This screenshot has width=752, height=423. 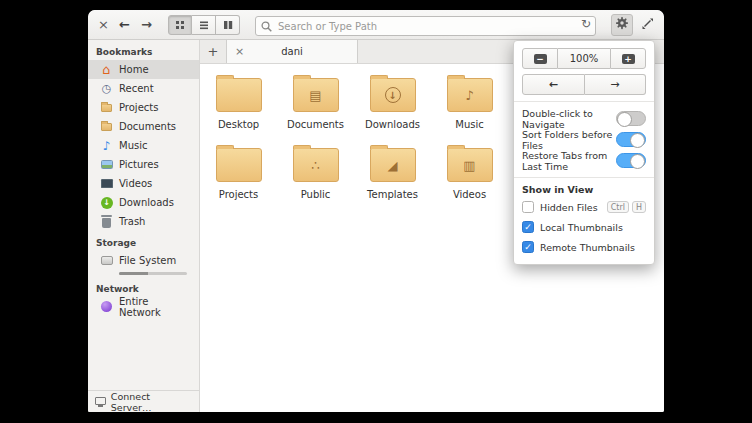 What do you see at coordinates (146, 24) in the screenshot?
I see `forward-button: →` at bounding box center [146, 24].